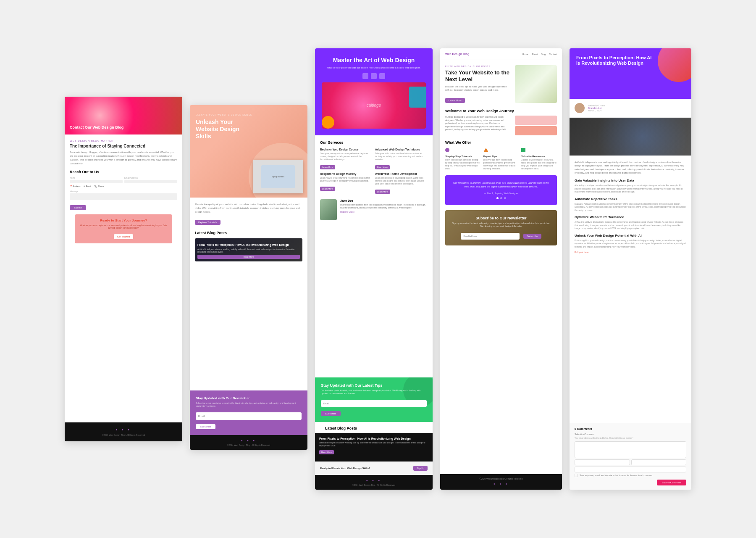 Image resolution: width=756 pixels, height=538 pixels. I want to click on p3-latest-section: Latest Blog Posts, so click(374, 427).